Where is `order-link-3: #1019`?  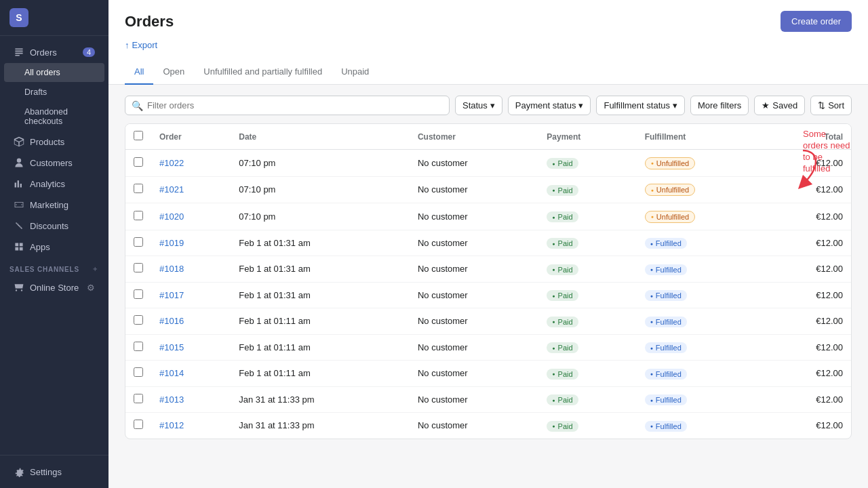
order-link-3: #1019 is located at coordinates (172, 243).